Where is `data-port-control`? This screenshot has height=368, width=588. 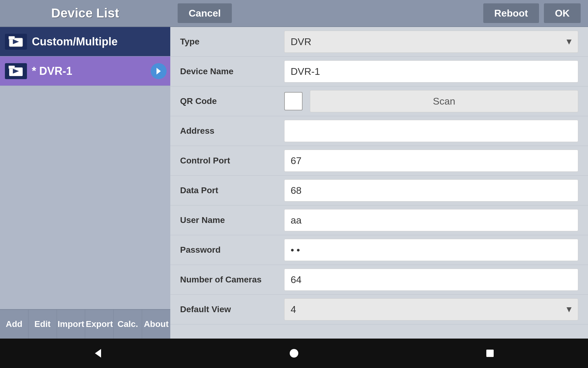 data-port-control is located at coordinates (431, 190).